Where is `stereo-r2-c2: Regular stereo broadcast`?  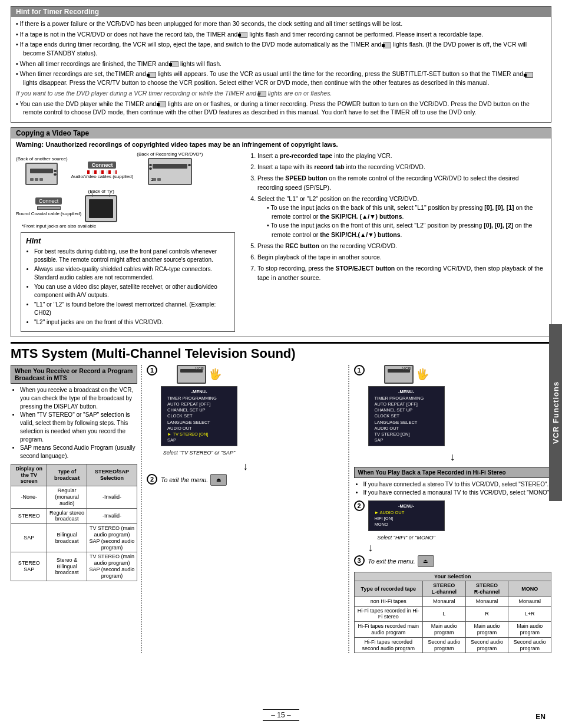 stereo-r2-c2: Regular stereo broadcast is located at coordinates (67, 516).